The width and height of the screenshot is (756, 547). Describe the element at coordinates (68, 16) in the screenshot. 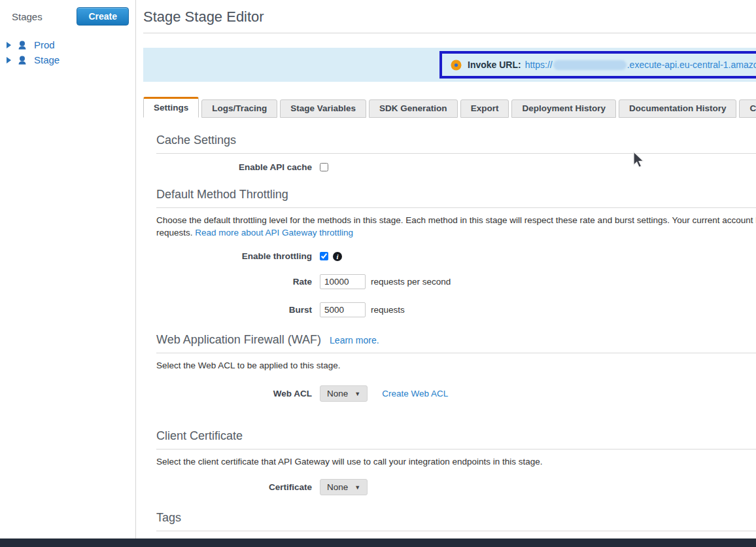

I see `sidebar-header: Stages Create` at that location.